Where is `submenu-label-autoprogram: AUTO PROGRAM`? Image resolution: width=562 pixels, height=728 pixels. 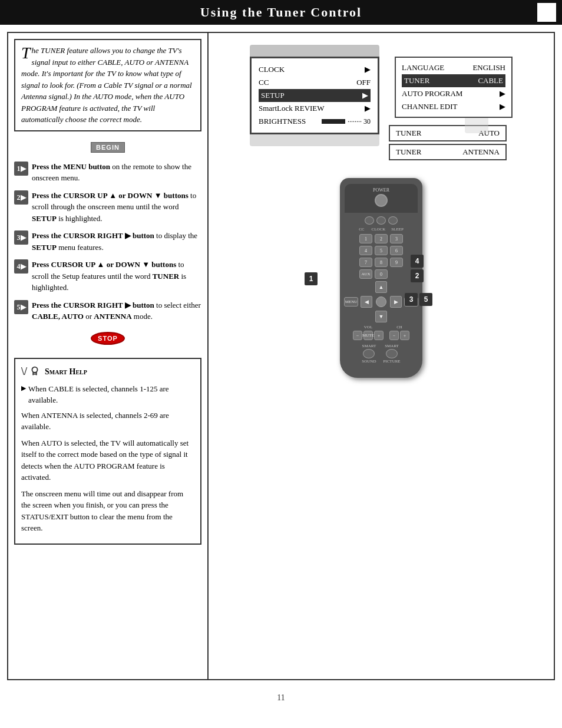 submenu-label-autoprogram: AUTO PROGRAM is located at coordinates (432, 94).